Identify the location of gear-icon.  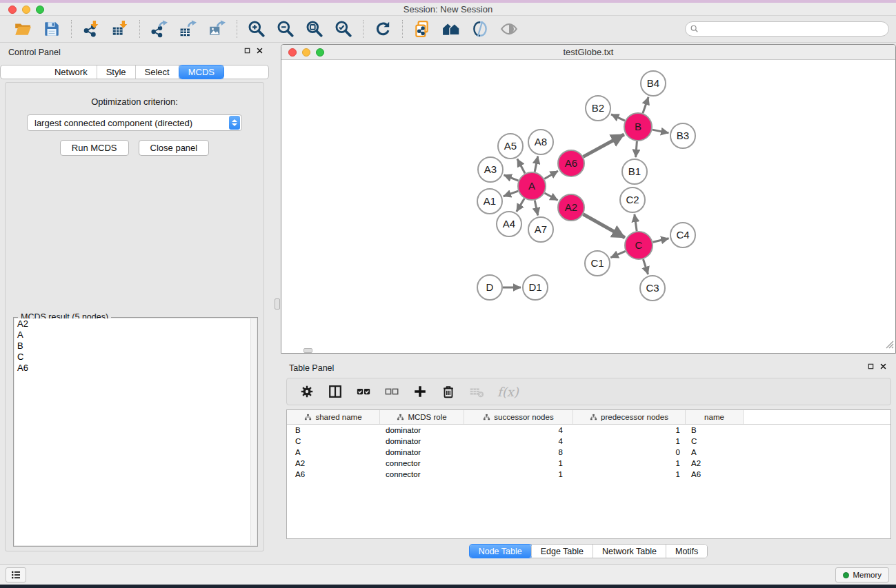
(307, 392).